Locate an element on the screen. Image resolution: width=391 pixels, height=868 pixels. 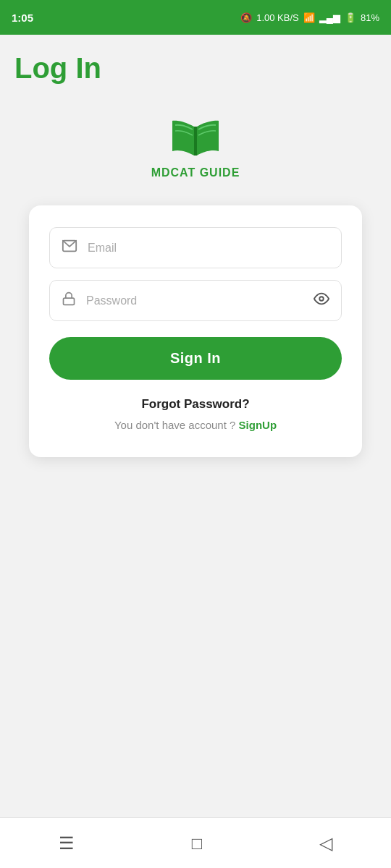
status-bar: 1:05 🔕 1.00 KB/S 📶 ▂▄▆ 🔋 81% is located at coordinates (196, 17).